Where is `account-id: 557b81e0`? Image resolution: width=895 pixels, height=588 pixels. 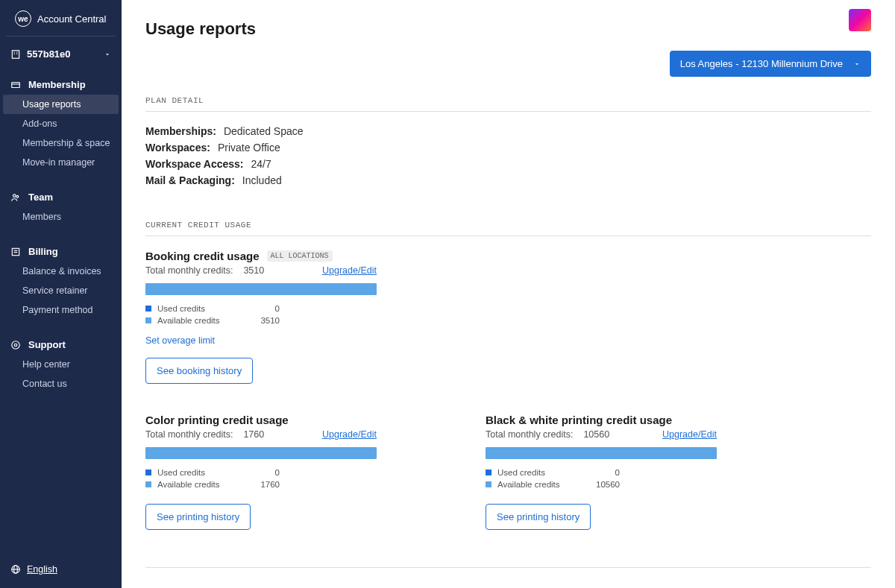
account-id: 557b81e0 is located at coordinates (49, 54).